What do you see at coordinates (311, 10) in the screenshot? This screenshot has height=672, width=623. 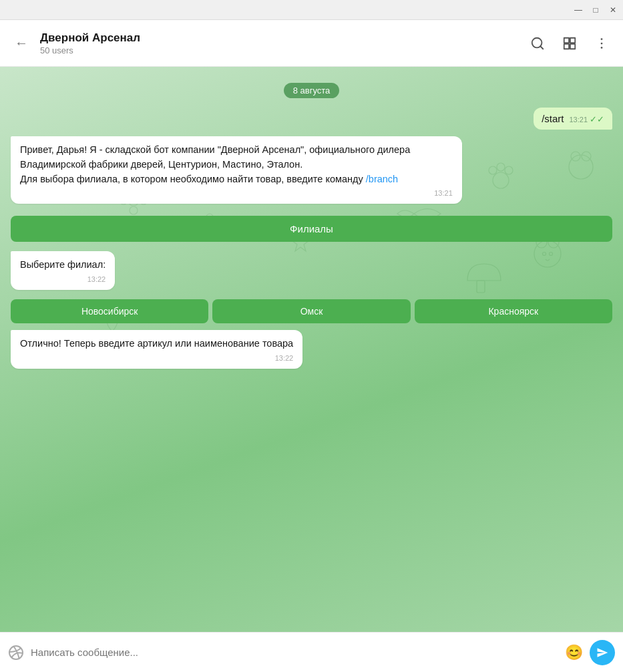 I see `title-bar: — □ ✕` at bounding box center [311, 10].